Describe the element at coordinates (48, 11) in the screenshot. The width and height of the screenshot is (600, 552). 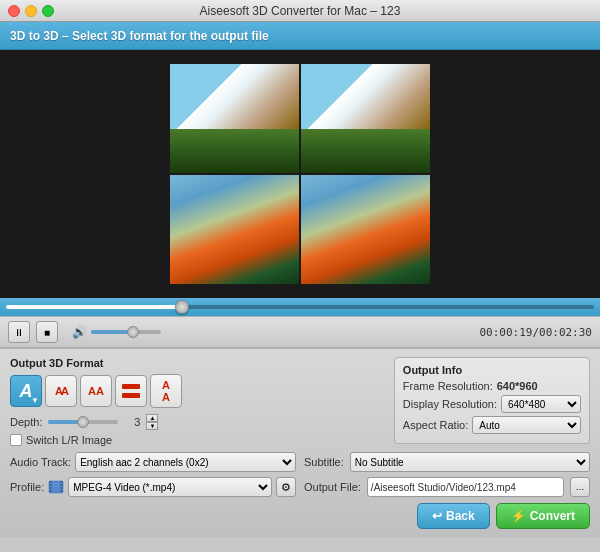
I see `maximize-button` at that location.